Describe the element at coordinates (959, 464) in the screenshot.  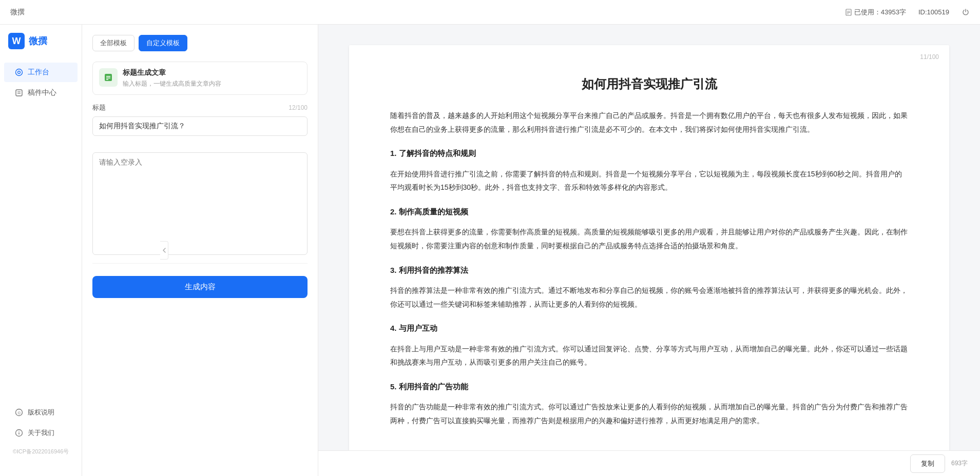
I see `footer-word-count: 693字` at that location.